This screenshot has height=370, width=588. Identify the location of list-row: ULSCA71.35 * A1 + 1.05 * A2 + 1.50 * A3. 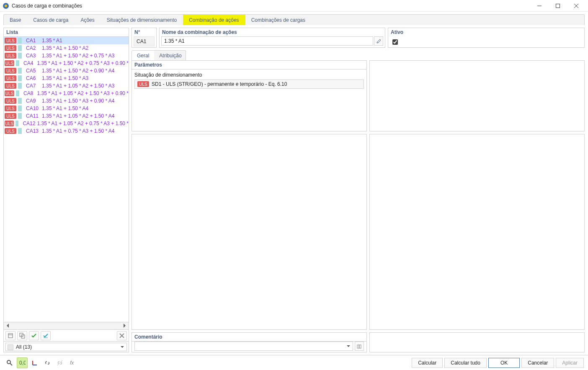
(66, 86).